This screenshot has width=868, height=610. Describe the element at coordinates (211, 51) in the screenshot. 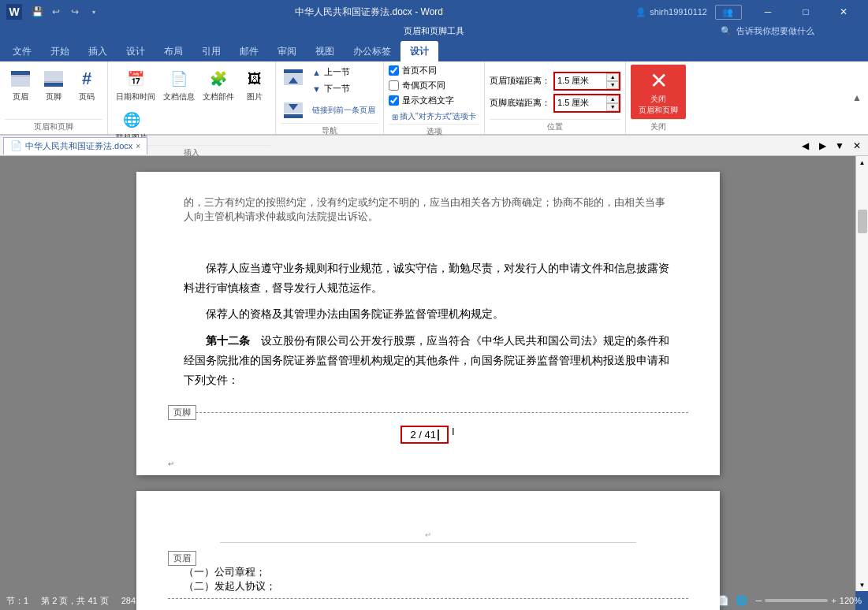

I see `tab-reference: 引用` at that location.